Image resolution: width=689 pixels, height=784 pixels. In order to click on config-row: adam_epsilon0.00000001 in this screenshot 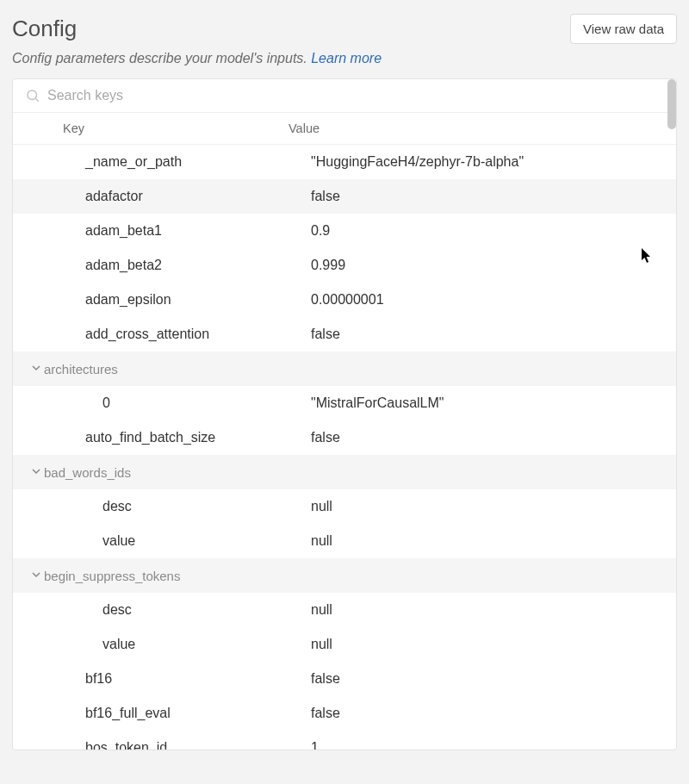, I will do `click(344, 300)`.